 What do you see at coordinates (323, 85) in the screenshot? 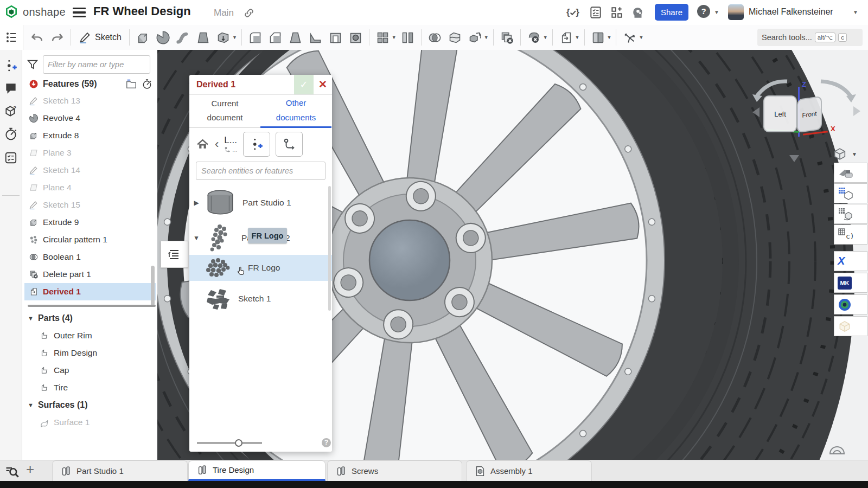
I see `dialog-close-button: ✕` at bounding box center [323, 85].